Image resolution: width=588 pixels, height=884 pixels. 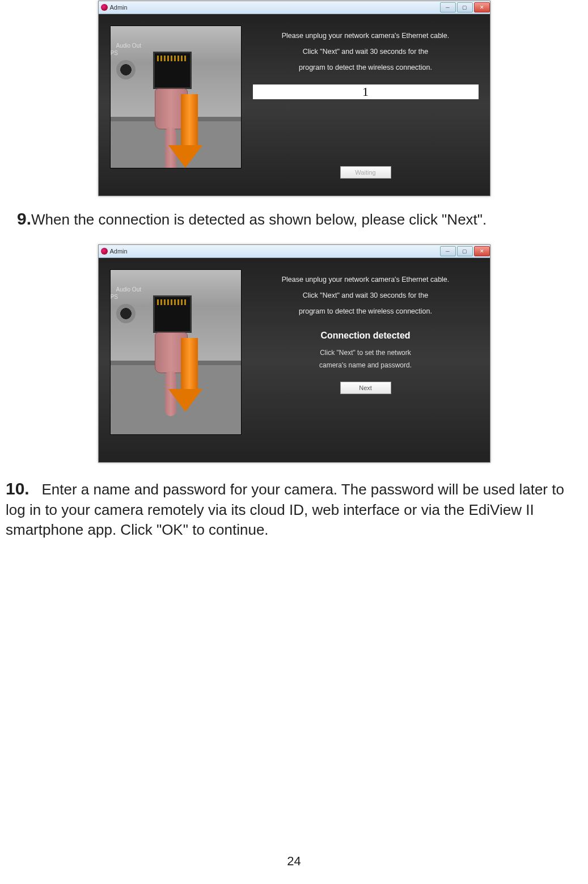 I want to click on step-10-text: 10. Enter a name and password for your c…, so click(x=294, y=509).